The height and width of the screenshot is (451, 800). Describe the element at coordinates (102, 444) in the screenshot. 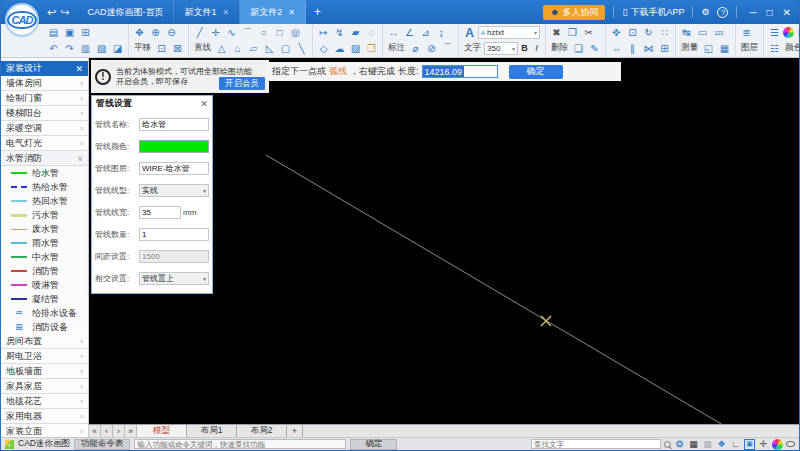

I see `command-table-button: 功能命令表` at that location.